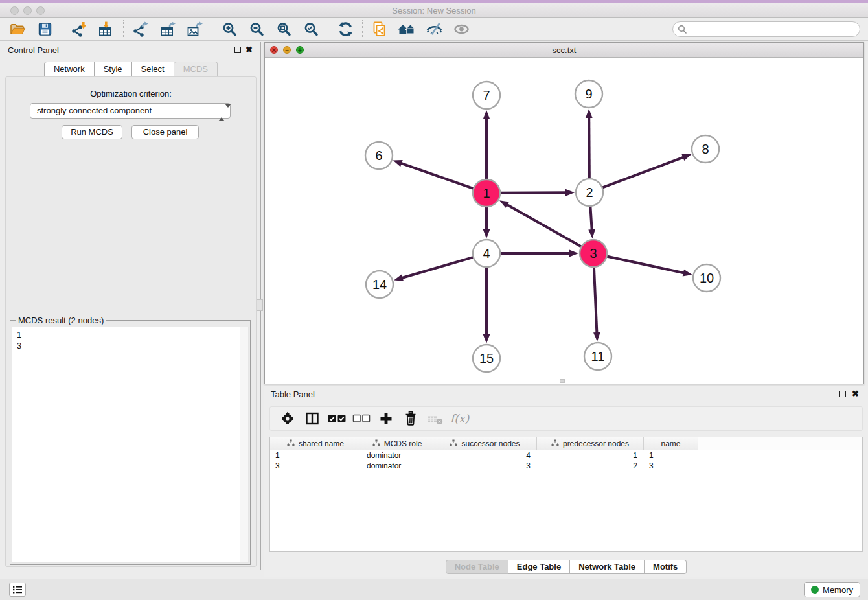 This screenshot has width=868, height=600. Describe the element at coordinates (17, 29) in the screenshot. I see `open-session-icon` at that location.